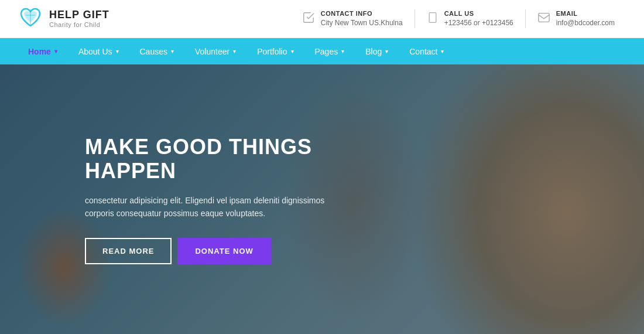 The image size is (644, 334). Describe the element at coordinates (98, 52) in the screenshot. I see `nav-link-about: About Us ▾` at that location.